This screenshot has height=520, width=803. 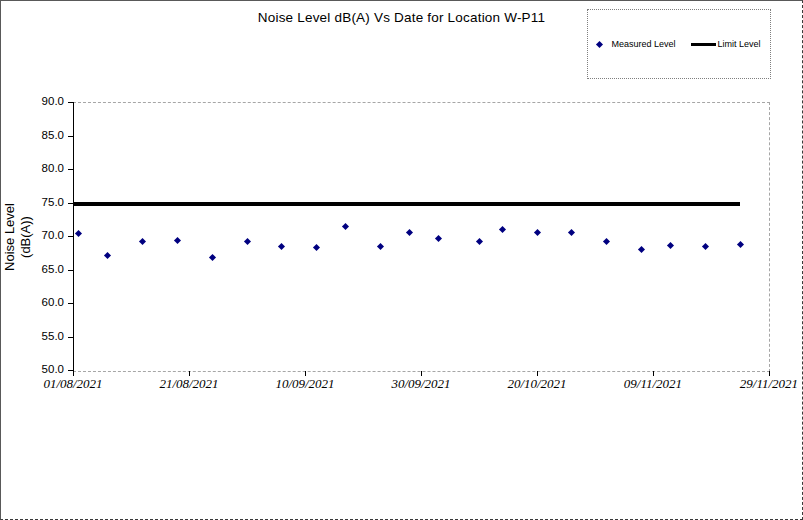 I want to click on legend-measured-label: Measured Level, so click(x=643, y=44).